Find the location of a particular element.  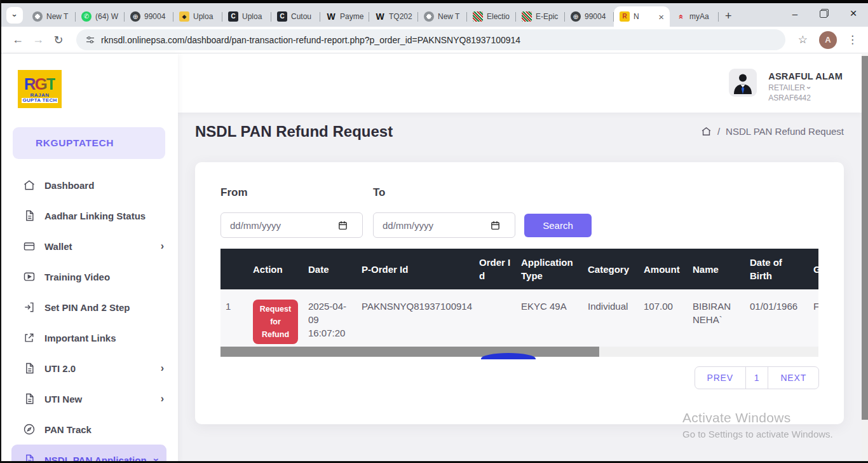

bookmark-star-icon: ☆ is located at coordinates (803, 39).